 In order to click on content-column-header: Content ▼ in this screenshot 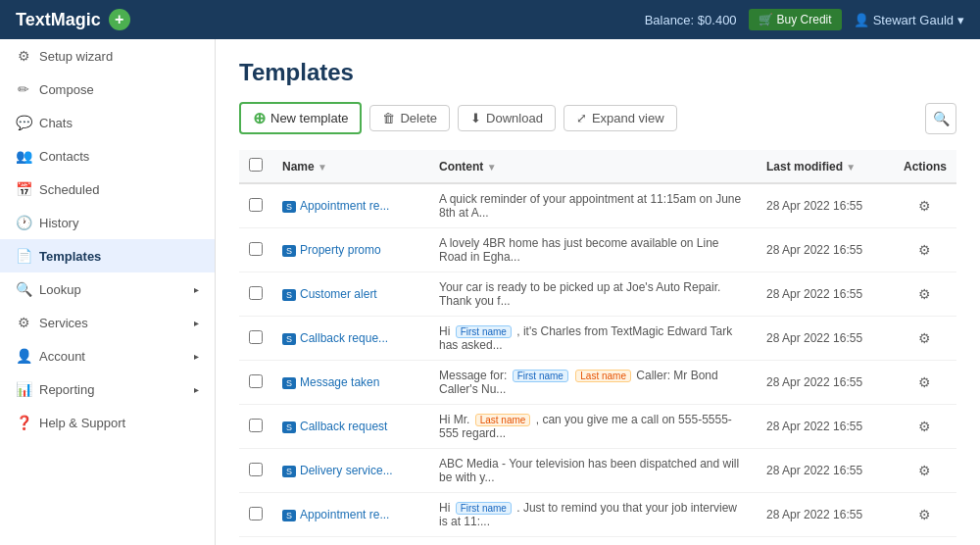, I will do `click(593, 167)`.